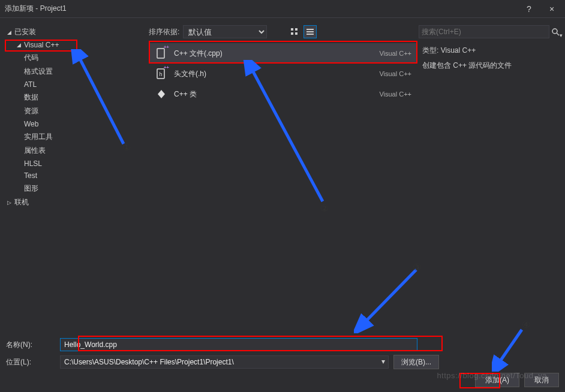 Image resolution: width=565 pixels, height=392 pixels. Describe the element at coordinates (490, 66) in the screenshot. I see `detail-desc: 创建包含 C++ 源代码的文件` at that location.